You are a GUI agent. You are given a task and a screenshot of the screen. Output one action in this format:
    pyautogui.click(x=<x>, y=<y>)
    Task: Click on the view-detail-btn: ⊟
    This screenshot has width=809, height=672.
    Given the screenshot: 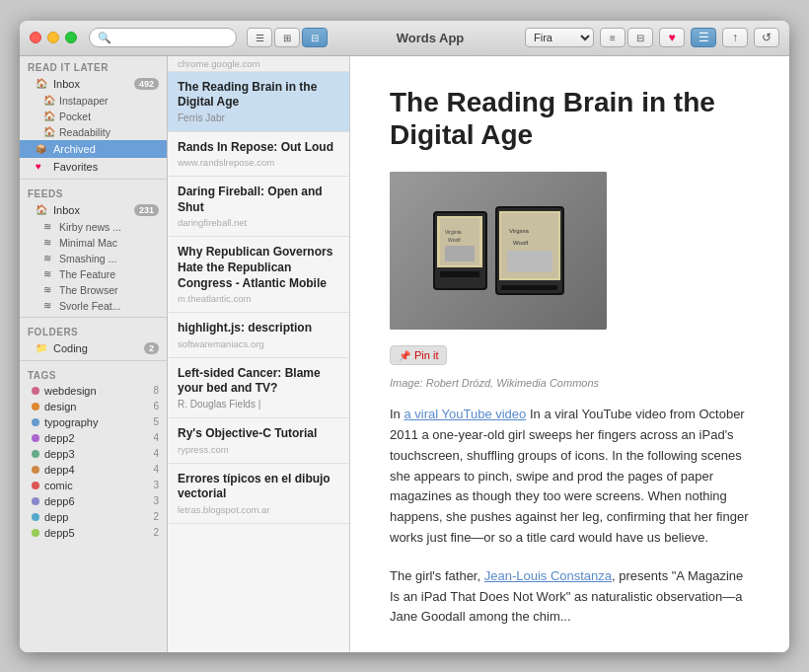 What is the action you would take?
    pyautogui.click(x=315, y=37)
    